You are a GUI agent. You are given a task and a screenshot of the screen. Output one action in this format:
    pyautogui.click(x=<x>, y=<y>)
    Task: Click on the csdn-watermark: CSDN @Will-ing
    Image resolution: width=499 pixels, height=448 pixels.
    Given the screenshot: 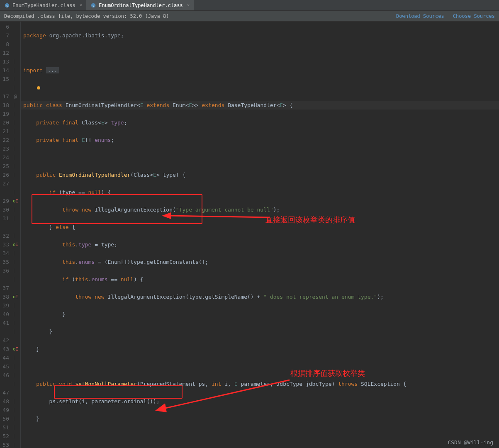 What is the action you would take?
    pyautogui.click(x=470, y=442)
    